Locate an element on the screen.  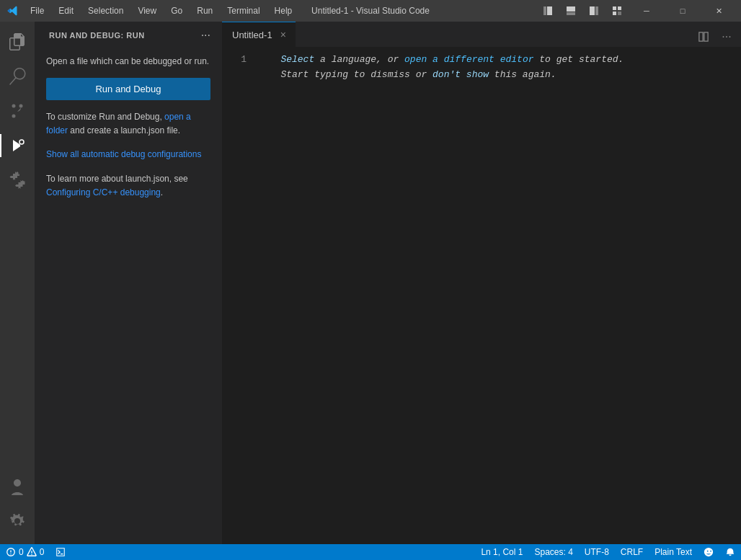
toggle-panel-btn is located at coordinates (571, 11).